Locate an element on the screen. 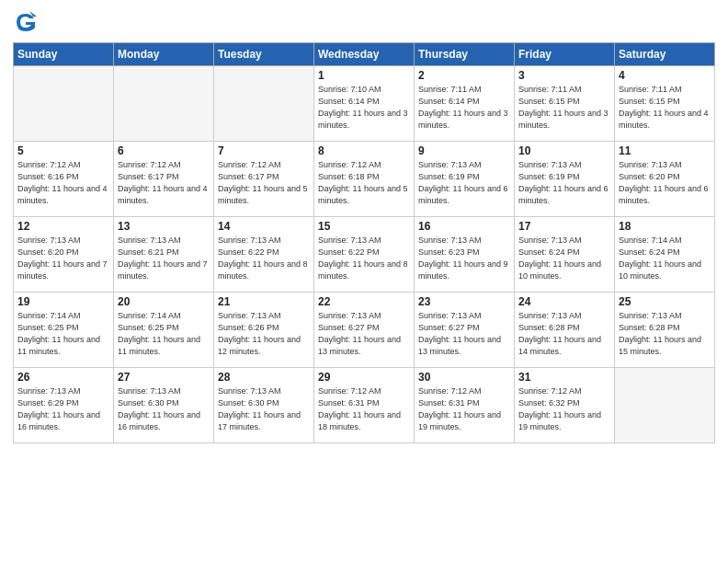 The width and height of the screenshot is (728, 563). calendar-cell: 28Sunrise: 7:13 AM Sunset: 6:30 PM Dayli… is located at coordinates (265, 406).